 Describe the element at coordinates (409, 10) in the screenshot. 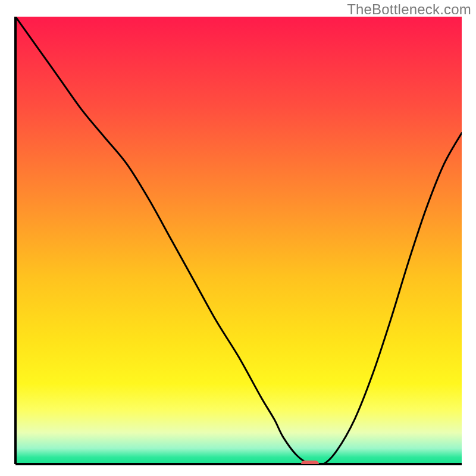

I see `watermark-text: TheBottleneck.com` at that location.